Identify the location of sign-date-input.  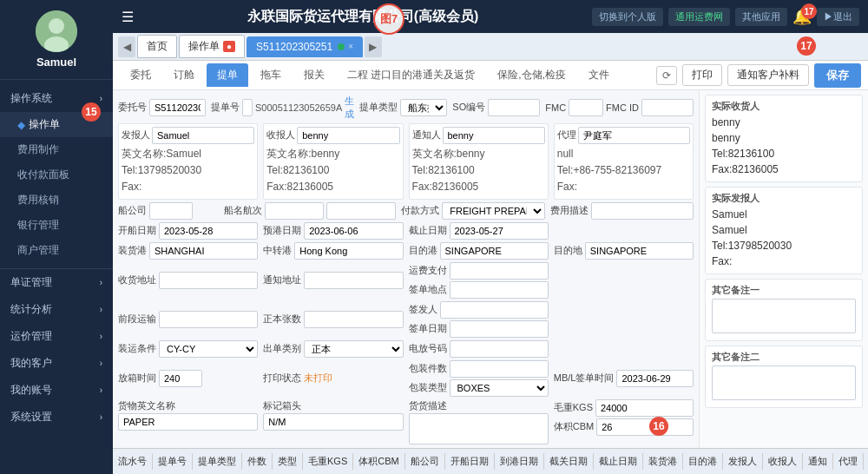
(499, 329).